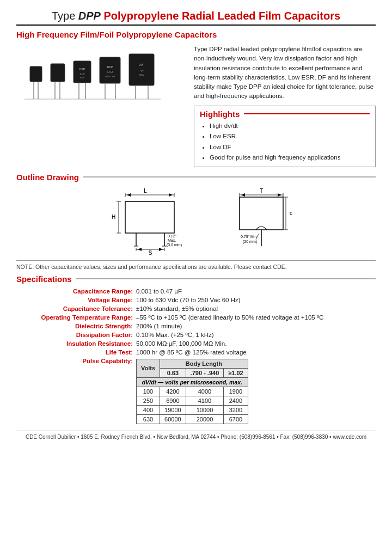  Describe the element at coordinates (196, 221) in the screenshot. I see `outline-drawing-figure: H L S 0.12" Max. (3.0 mm)` at that location.